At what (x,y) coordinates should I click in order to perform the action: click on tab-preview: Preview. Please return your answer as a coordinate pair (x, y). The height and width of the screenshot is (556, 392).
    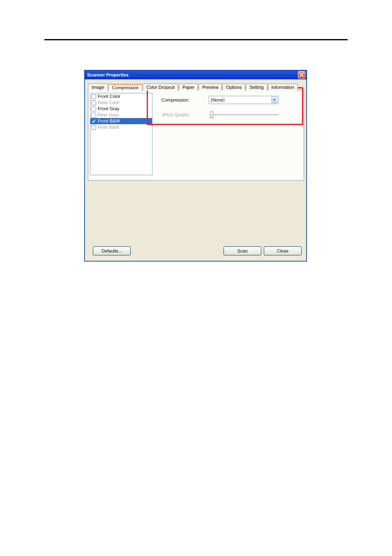
    Looking at the image, I should click on (210, 87).